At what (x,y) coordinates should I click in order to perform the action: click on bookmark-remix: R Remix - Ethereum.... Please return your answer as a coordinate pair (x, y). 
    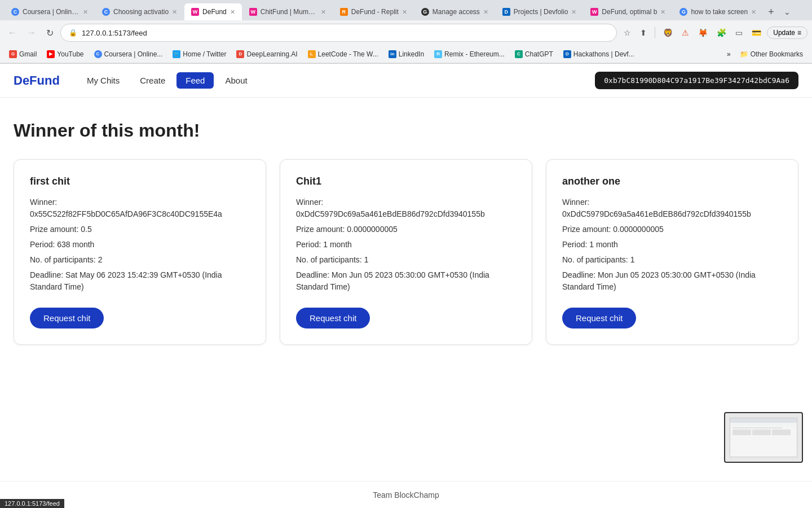
    Looking at the image, I should click on (469, 54).